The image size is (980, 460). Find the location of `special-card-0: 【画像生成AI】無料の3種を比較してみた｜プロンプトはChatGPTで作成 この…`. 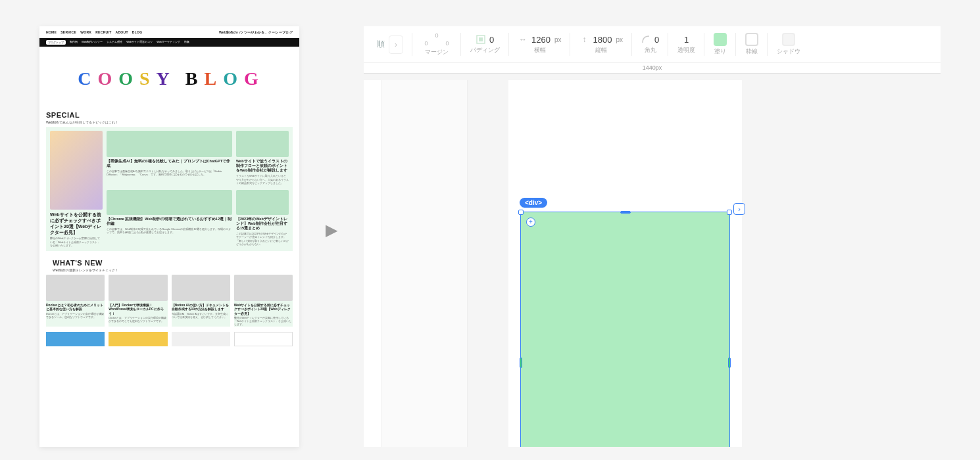

special-card-0: 【画像生成AI】無料の3種を比較してみた｜プロンプトはChatGPTで作成 この… is located at coordinates (170, 158).